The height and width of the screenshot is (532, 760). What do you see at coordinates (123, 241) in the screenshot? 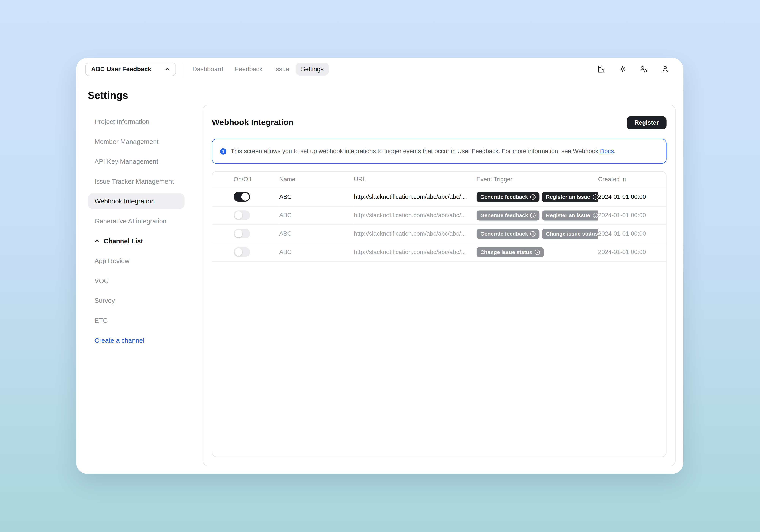
I see `sidebar-section-label: Channel List` at bounding box center [123, 241].